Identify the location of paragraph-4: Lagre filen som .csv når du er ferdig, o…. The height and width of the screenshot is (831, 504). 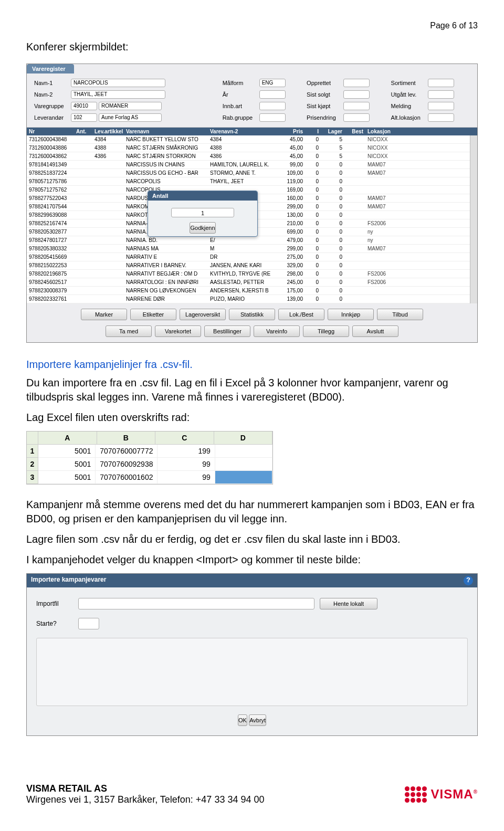
(252, 540).